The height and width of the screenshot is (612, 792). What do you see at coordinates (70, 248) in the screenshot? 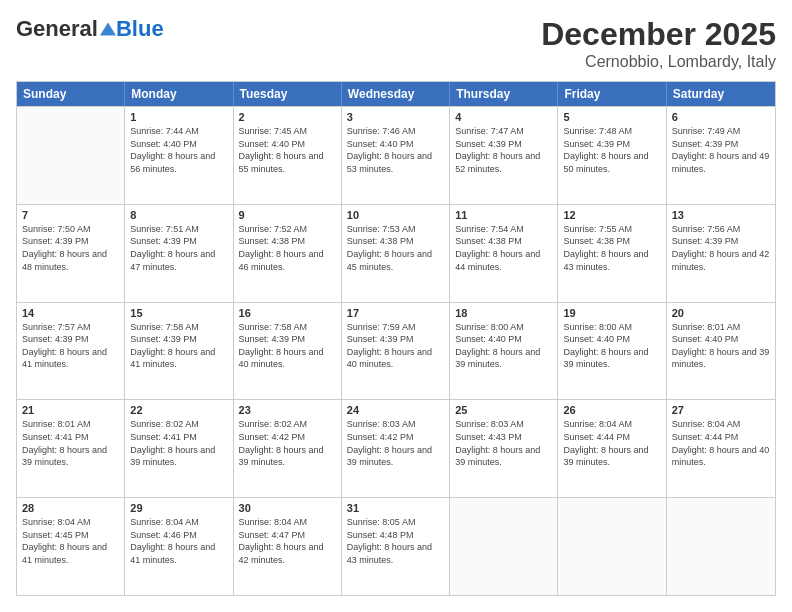
I see `sun-info: Sunrise: 7:50 AM Sunset: 4:39 PM Dayligh…` at bounding box center [70, 248].